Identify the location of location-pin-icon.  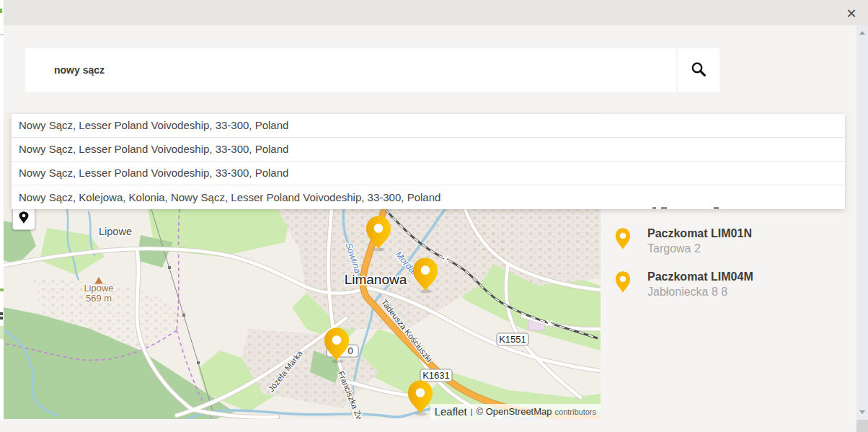
(24, 219).